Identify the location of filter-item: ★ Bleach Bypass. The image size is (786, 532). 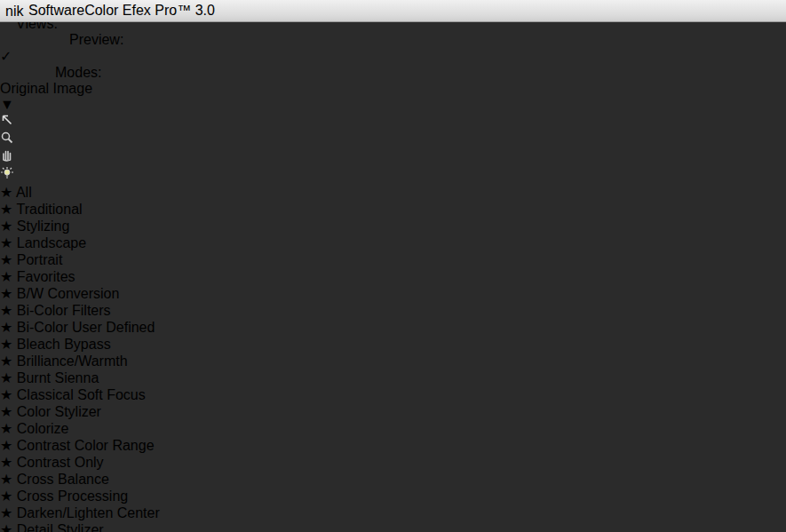
(393, 345).